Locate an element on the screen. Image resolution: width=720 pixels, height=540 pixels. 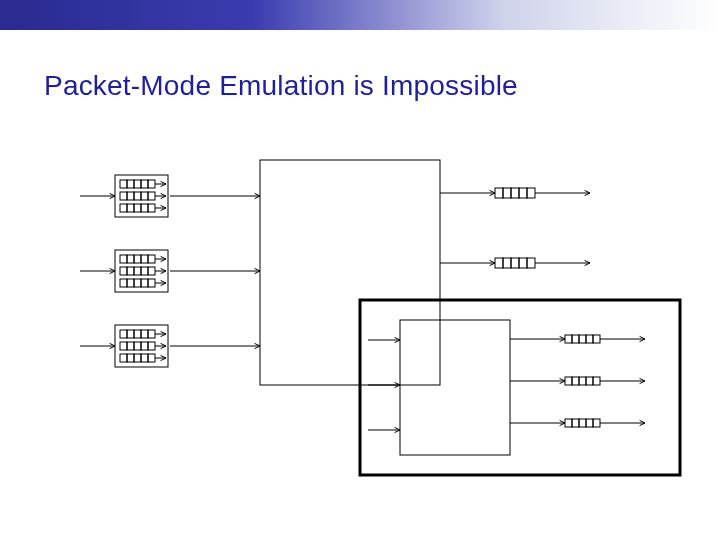
accent-bar is located at coordinates (360, 15).